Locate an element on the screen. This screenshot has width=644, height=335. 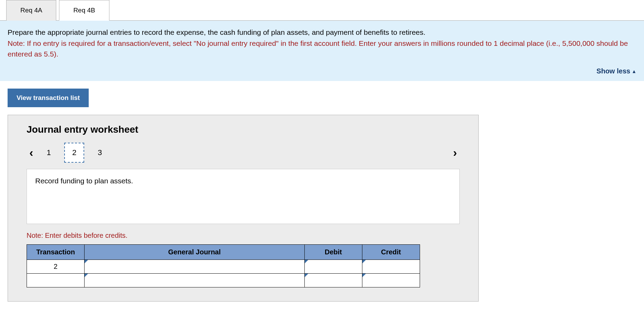
cell-transaction: 2 is located at coordinates (56, 266).